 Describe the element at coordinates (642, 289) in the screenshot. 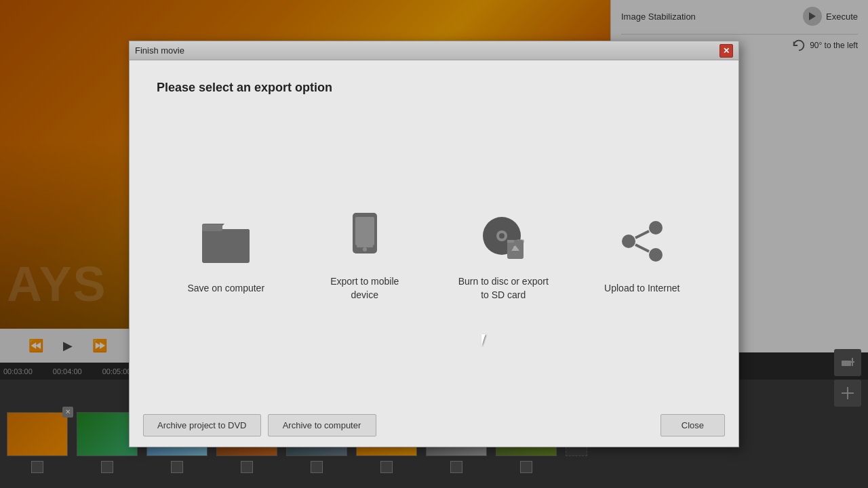

I see `upload-internet-label: Upload to Internet` at that location.